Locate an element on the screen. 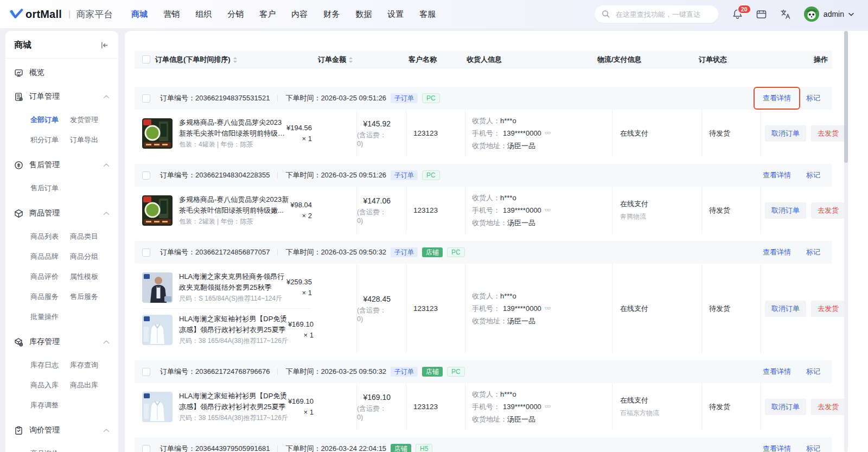 The width and height of the screenshot is (868, 452). customer-name: 123123 is located at coordinates (435, 308).